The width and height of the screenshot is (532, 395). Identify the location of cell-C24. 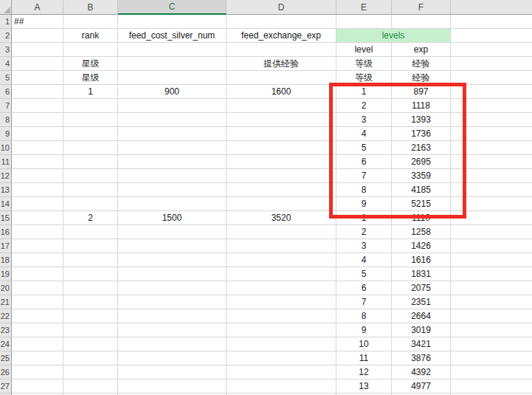
(173, 344).